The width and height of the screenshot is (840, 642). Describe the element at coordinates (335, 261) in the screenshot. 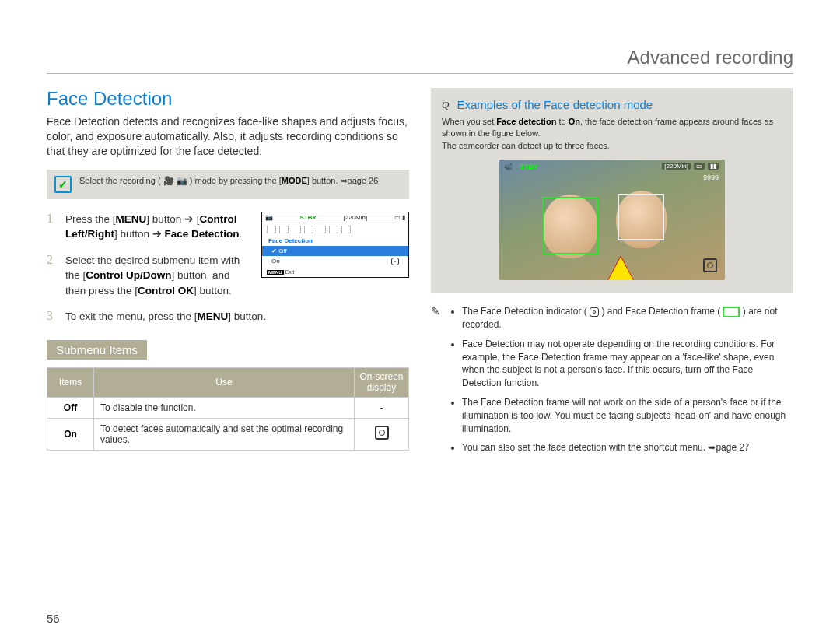

I see `menu-row-on: On` at that location.